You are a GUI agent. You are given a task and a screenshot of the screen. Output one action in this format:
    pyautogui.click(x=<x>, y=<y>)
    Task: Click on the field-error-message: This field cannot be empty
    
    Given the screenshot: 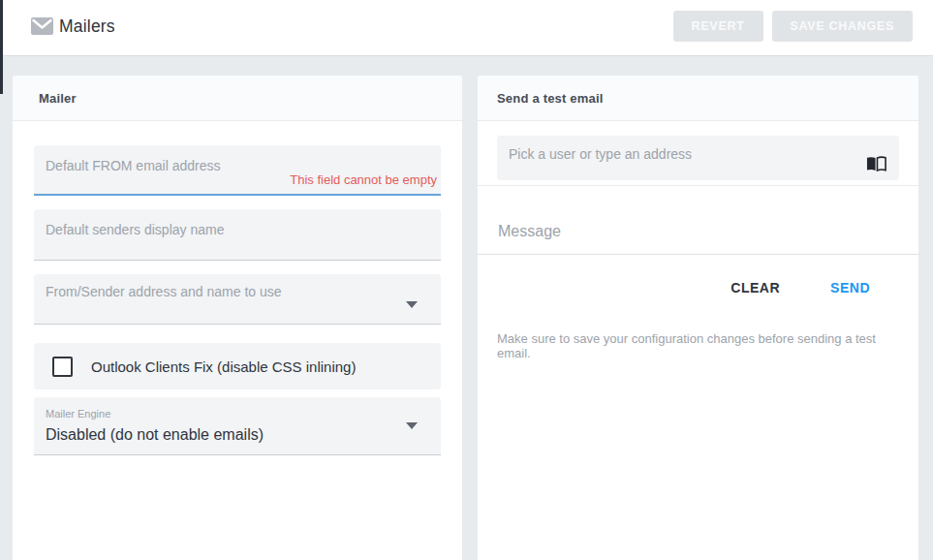 What is the action you would take?
    pyautogui.click(x=363, y=180)
    